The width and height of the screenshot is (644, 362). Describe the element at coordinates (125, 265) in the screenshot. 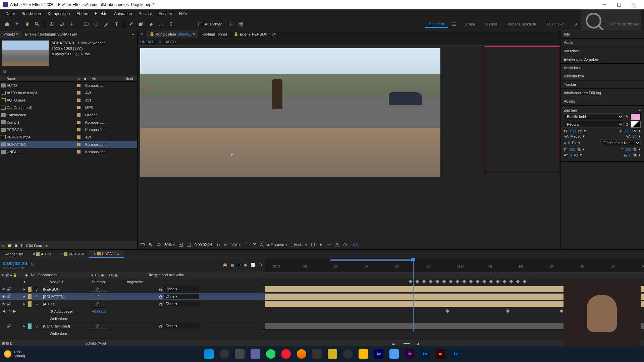

I see `timeline-search` at that location.